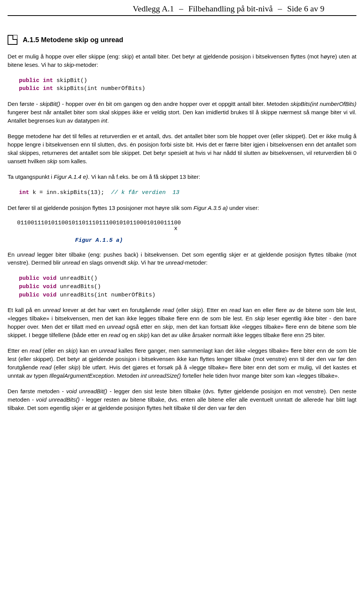 This screenshot has height=599, width=364. Describe the element at coordinates (188, 85) in the screenshot. I see `code-block: public int skipBit() public int skipBits…` at that location.